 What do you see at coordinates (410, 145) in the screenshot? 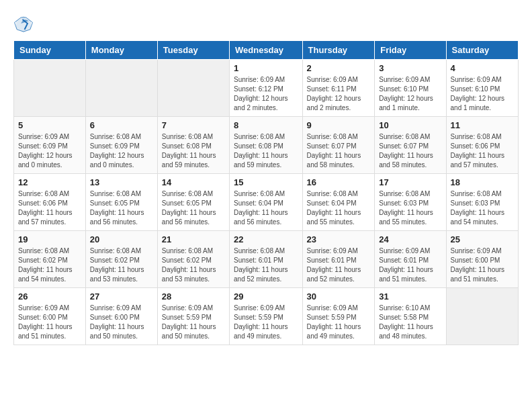
I see `calendar-cell: 10Sunrise: 6:08 AMSunset: 6:07 PMDayligh…` at bounding box center [410, 145].